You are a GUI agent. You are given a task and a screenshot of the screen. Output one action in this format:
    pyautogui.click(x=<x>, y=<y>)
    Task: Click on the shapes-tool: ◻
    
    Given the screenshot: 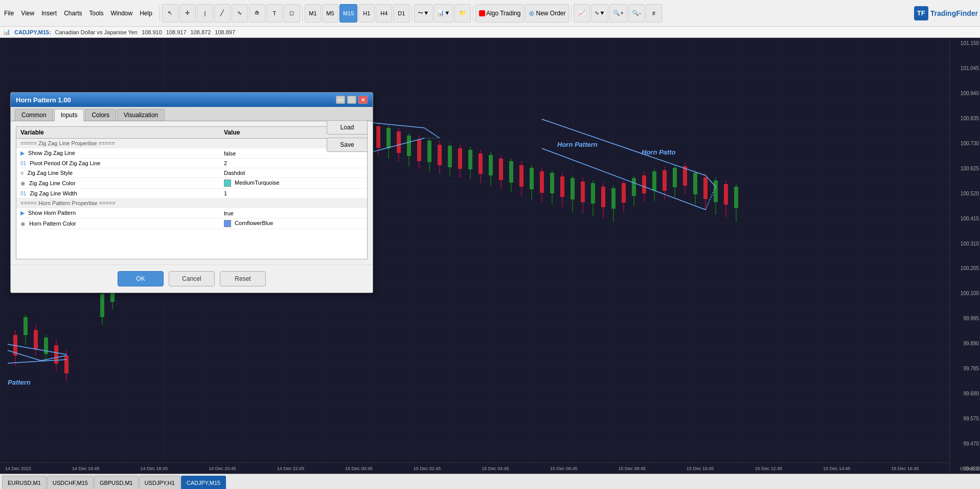 What is the action you would take?
    pyautogui.click(x=292, y=13)
    